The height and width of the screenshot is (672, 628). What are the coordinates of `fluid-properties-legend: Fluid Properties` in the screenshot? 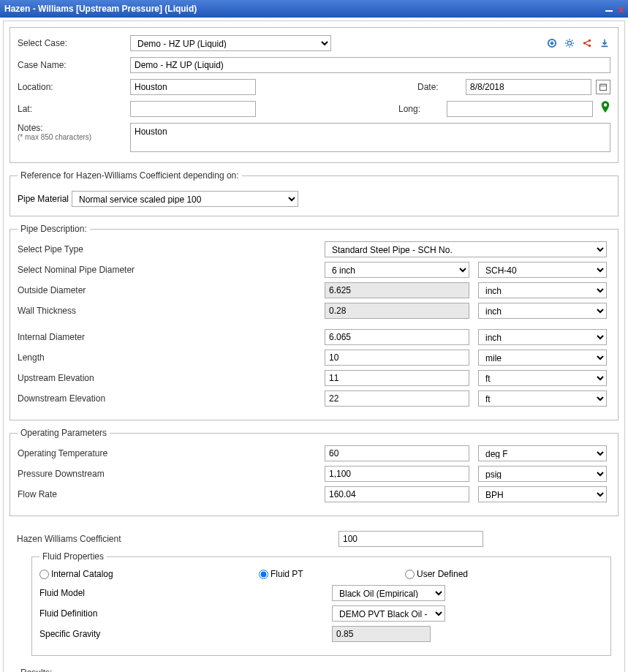 It's located at (73, 556).